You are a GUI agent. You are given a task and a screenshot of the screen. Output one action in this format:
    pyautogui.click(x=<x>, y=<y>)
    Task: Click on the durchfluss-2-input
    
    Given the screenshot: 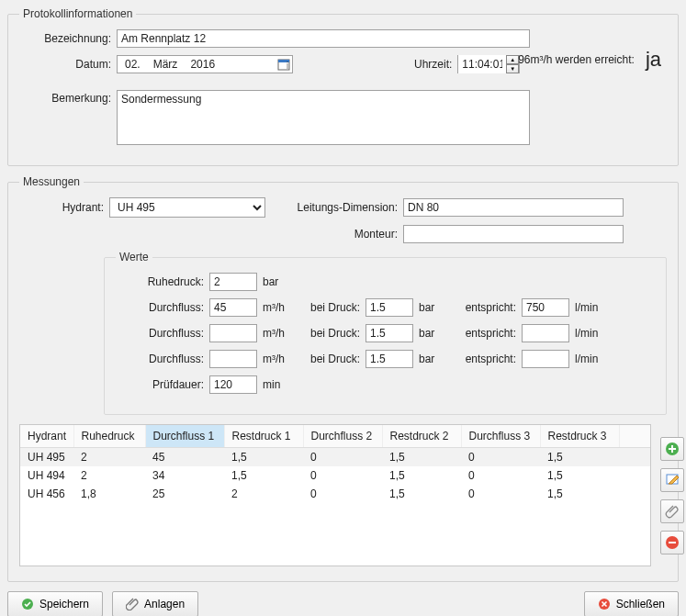 What is the action you would take?
    pyautogui.click(x=233, y=333)
    